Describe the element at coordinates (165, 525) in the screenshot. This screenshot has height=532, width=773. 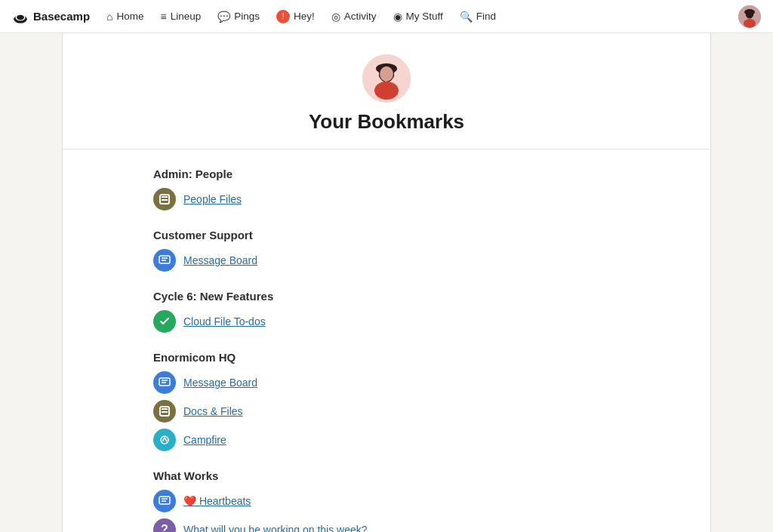
I see `working-this-week-icon: ?` at that location.